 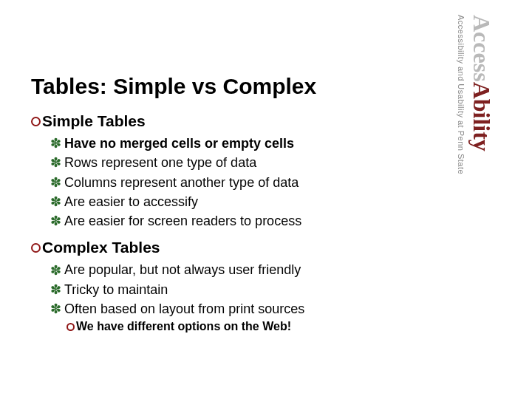 What do you see at coordinates (482, 49) in the screenshot?
I see `brand-part1: Access` at bounding box center [482, 49].